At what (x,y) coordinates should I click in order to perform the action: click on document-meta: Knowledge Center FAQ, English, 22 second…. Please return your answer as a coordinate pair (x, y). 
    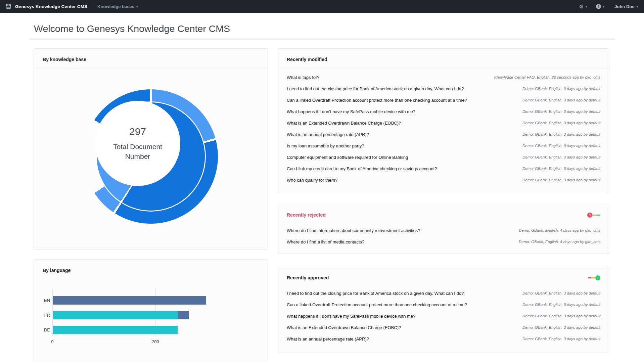
    Looking at the image, I should click on (544, 77).